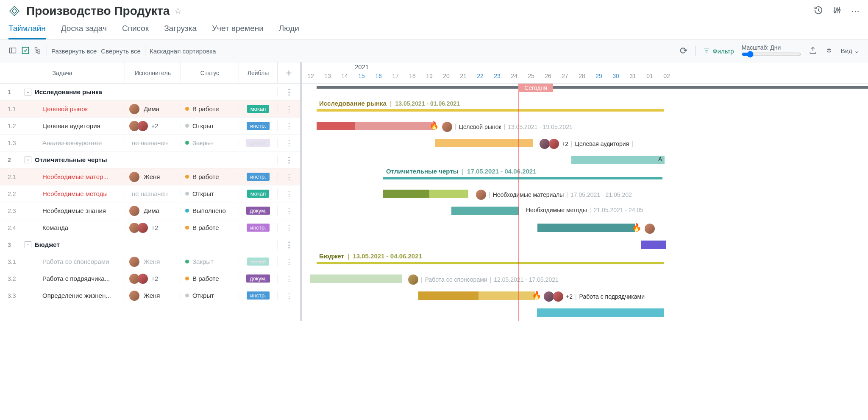 The image size is (868, 420). What do you see at coordinates (72, 210) in the screenshot?
I see `task-cell: Необходимые знания` at bounding box center [72, 210].